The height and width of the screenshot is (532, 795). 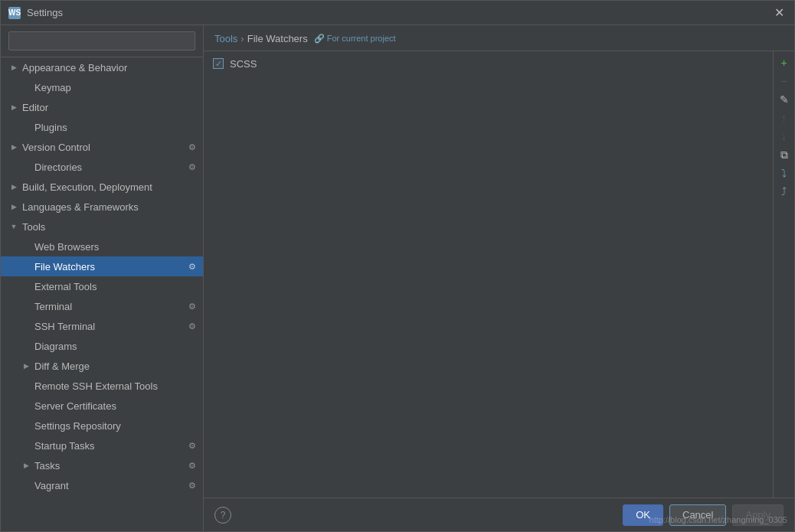 I want to click on sidebar-item-label: SSH Terminal, so click(x=110, y=326).